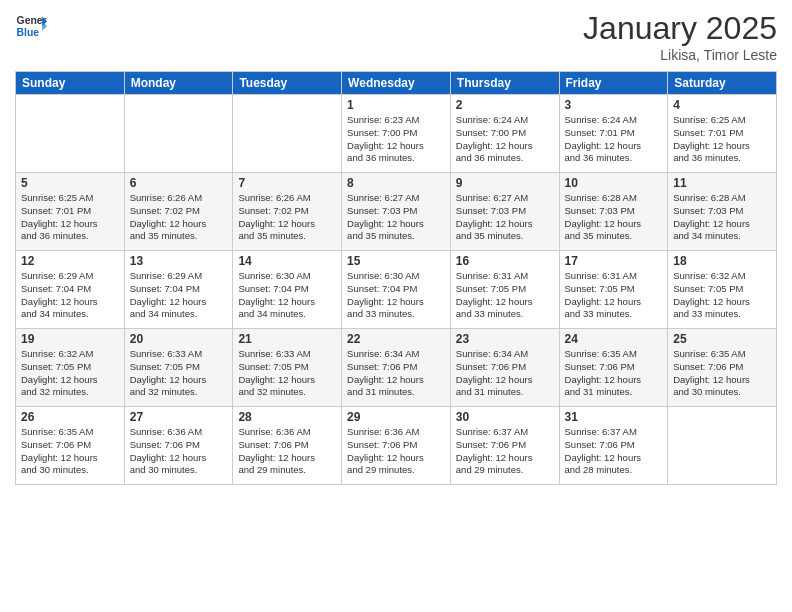 This screenshot has width=792, height=612. What do you see at coordinates (505, 261) in the screenshot?
I see `day-number: 16` at bounding box center [505, 261].